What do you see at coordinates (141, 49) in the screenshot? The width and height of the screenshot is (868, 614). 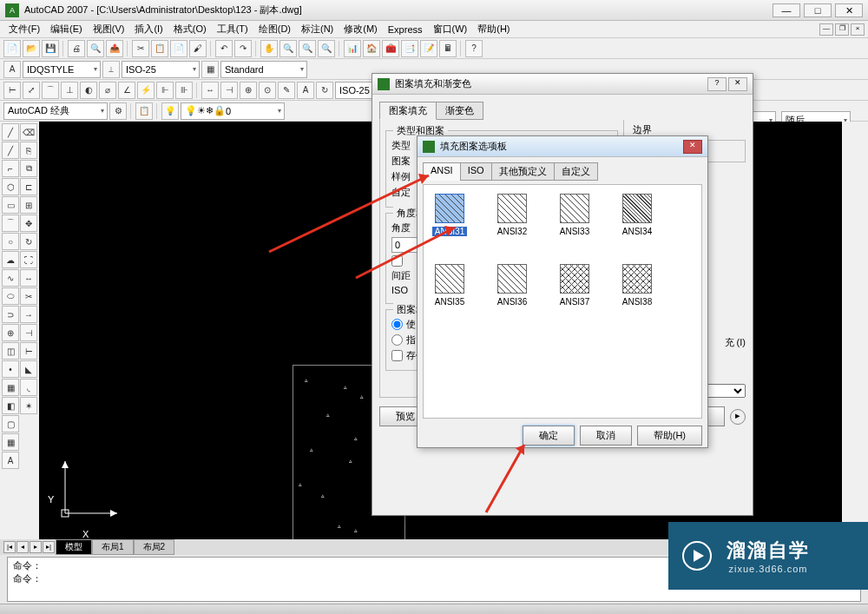 I see `cut-icon: ✂` at bounding box center [141, 49].